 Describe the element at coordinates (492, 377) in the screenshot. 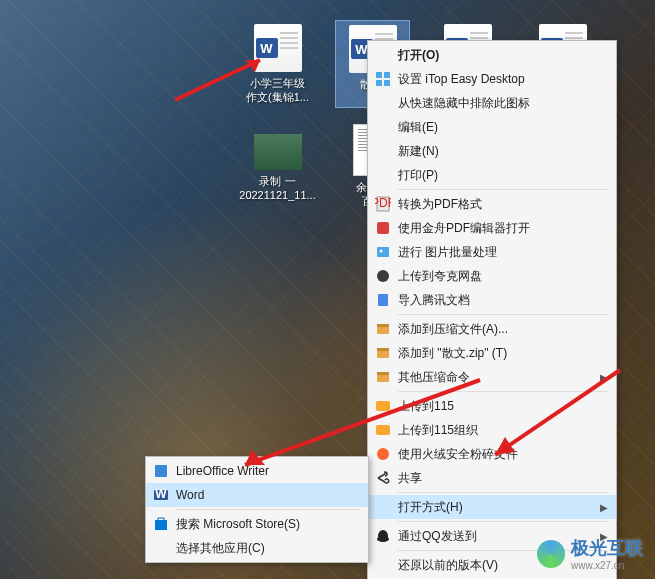

I see `menu-item-other-compress: 其他压缩命令 ▶` at that location.